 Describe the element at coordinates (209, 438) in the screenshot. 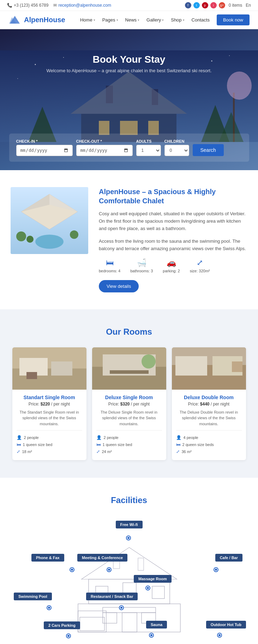

I see `feature-people: 👤 4 people` at that location.